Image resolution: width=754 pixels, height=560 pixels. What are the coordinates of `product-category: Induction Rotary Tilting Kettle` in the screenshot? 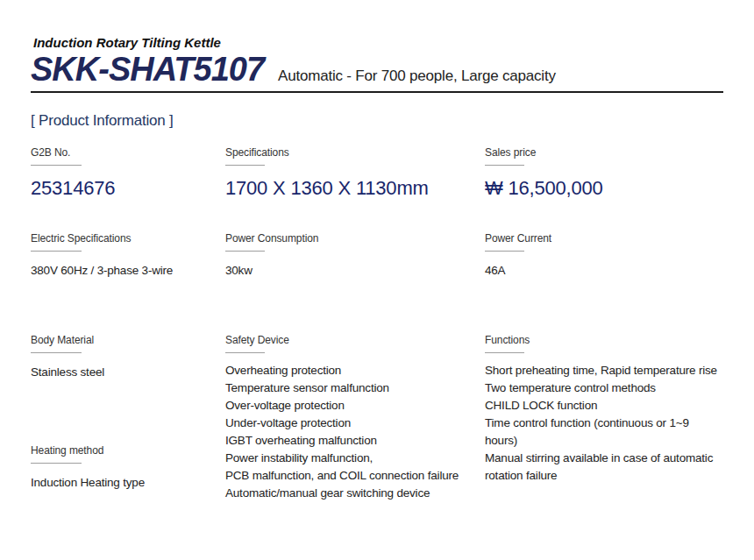 It's located at (377, 42).